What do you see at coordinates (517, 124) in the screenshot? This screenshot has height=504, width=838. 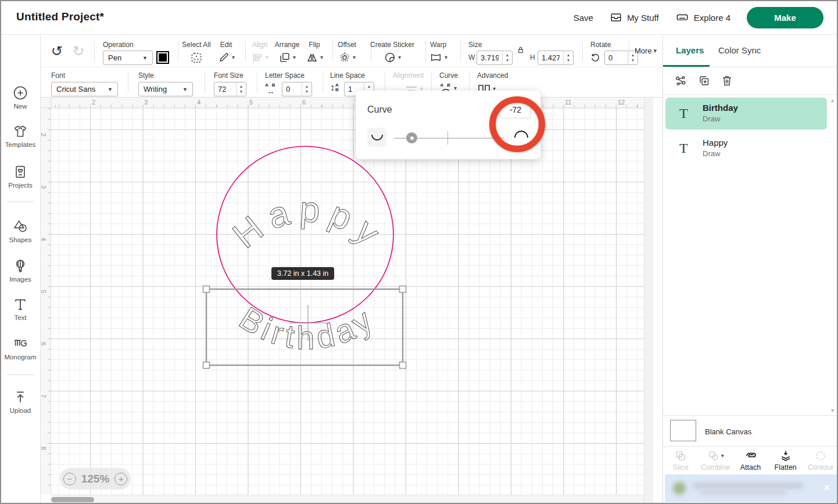 I see `annotation-red-circle` at bounding box center [517, 124].